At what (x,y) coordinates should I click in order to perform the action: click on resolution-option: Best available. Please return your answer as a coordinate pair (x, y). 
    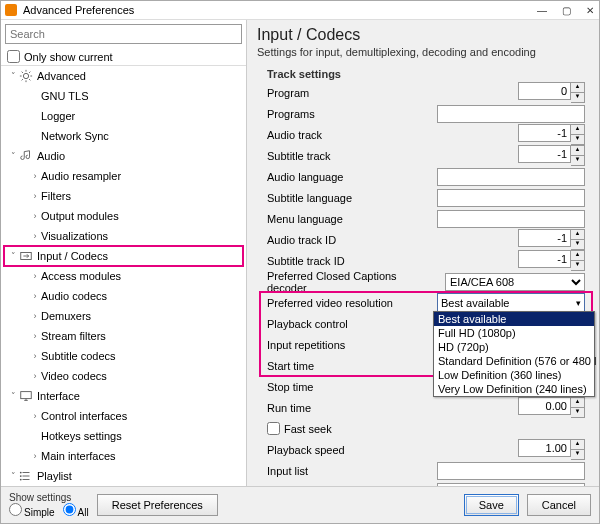
    Looking at the image, I should click on (514, 319).